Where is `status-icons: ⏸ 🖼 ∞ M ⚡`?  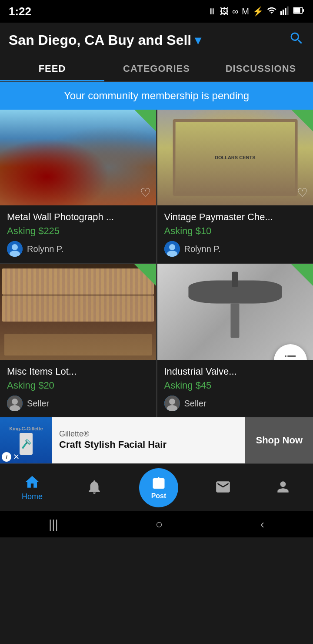
status-icons: ⏸ 🖼 ∞ M ⚡ is located at coordinates (256, 11).